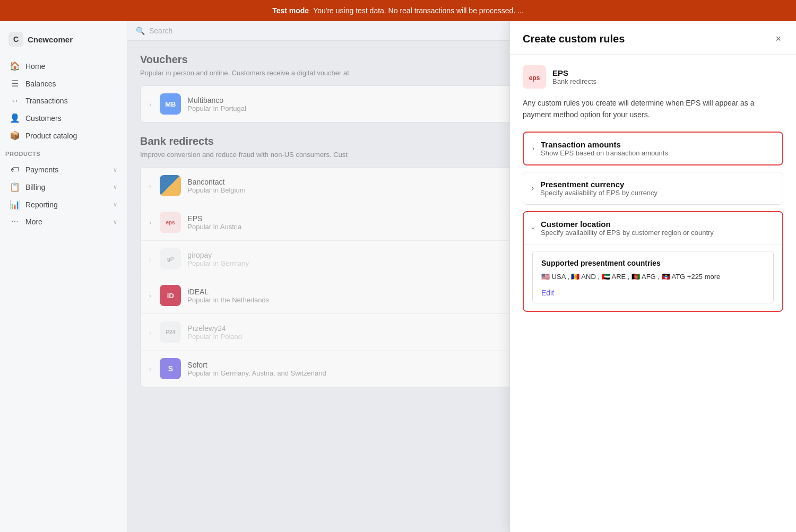  What do you see at coordinates (15, 170) in the screenshot?
I see `payments-icon: 🏷` at bounding box center [15, 170].